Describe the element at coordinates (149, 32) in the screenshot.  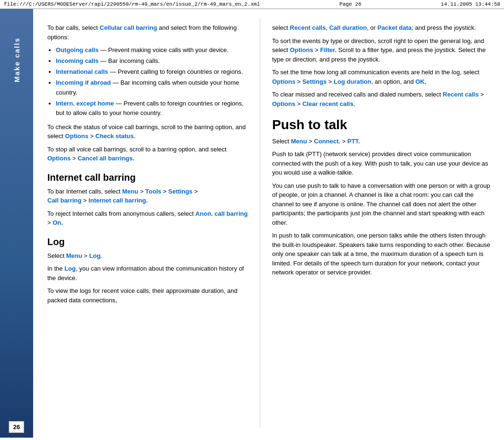
I see `intro-para: To bar calls, select Cellular call barri…` at that location.